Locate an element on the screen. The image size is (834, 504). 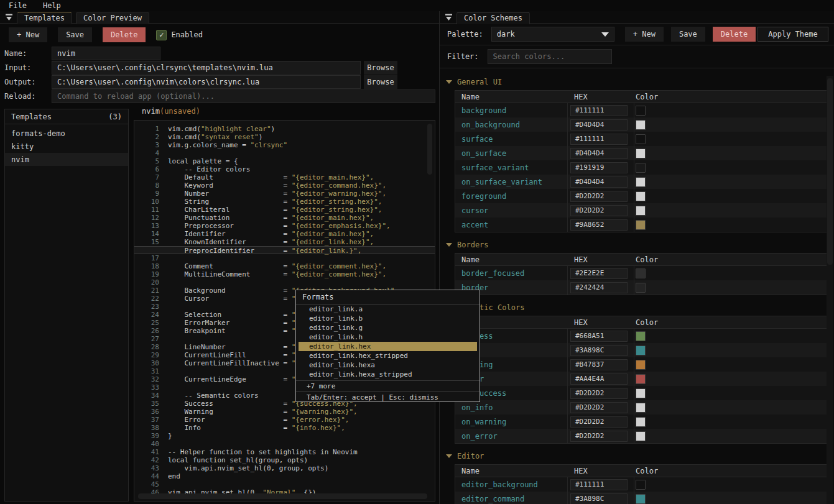
color-hex-input: #191919 is located at coordinates (599, 168).